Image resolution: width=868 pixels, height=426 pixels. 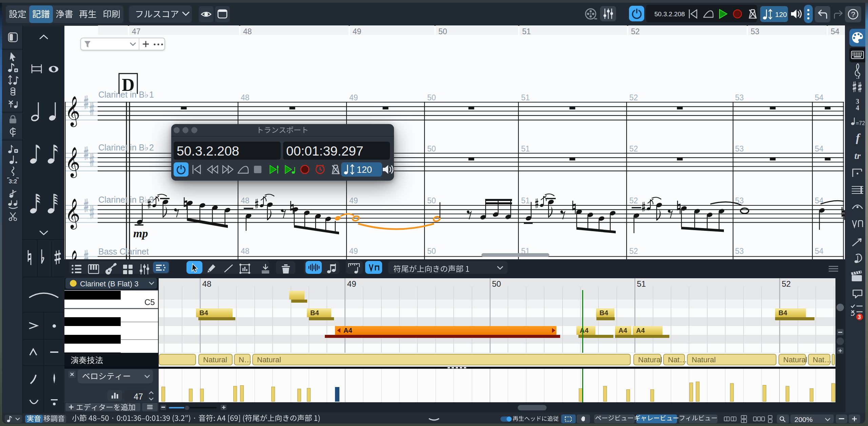 What do you see at coordinates (140, 233) in the screenshot?
I see `svg-text: mp` at bounding box center [140, 233].